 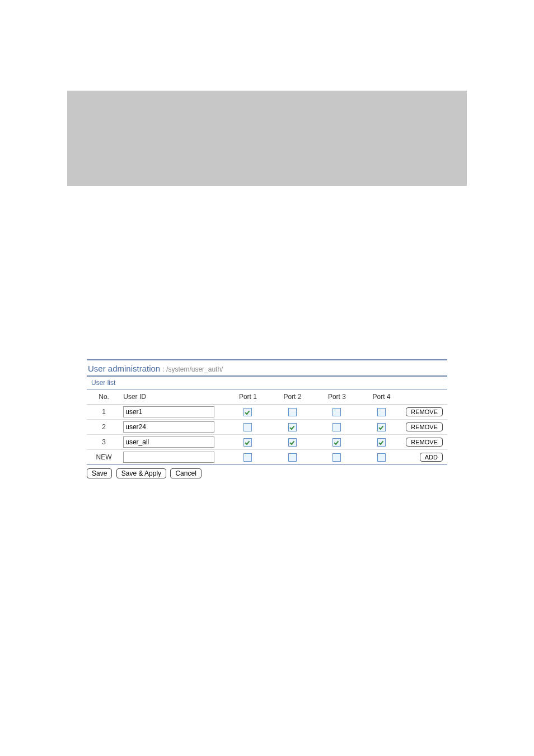 I want to click on page-title: User administration, so click(x=124, y=368).